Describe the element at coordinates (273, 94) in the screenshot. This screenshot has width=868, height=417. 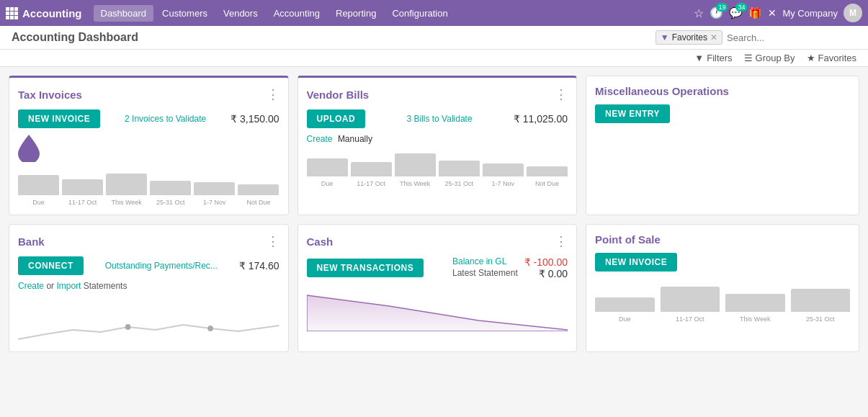
I see `tax-invoices-menu: ⋮` at that location.